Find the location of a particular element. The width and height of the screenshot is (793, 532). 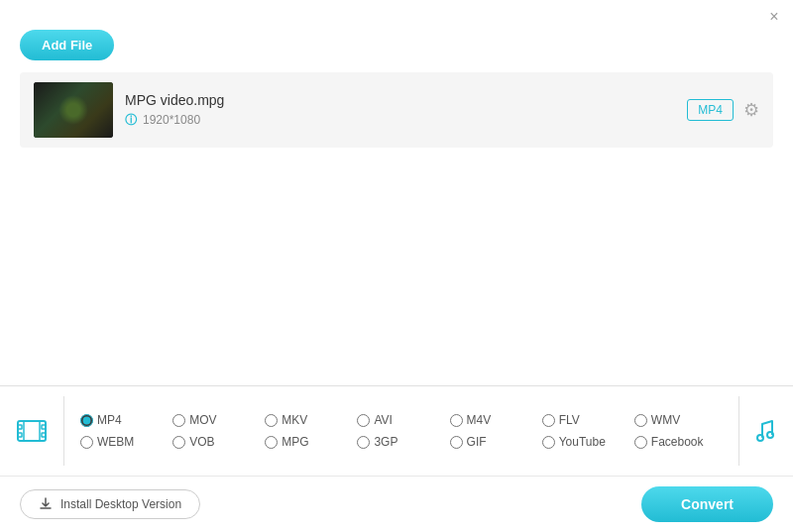

file-resolution: 1920*1080 is located at coordinates (171, 120).